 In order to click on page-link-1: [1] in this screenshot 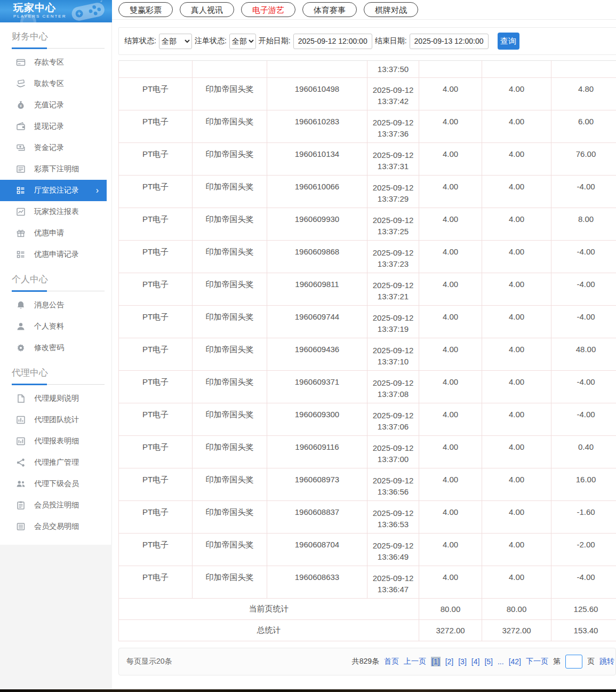, I will do `click(436, 662)`.